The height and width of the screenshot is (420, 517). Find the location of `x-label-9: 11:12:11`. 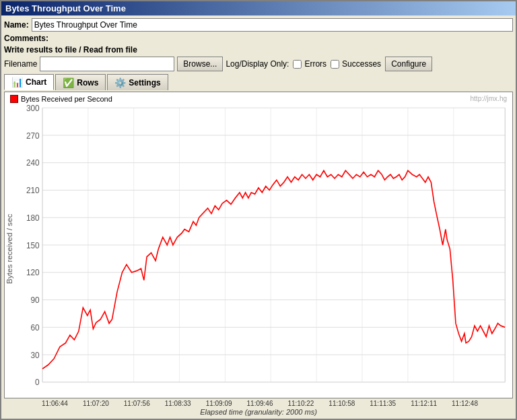

x-label-9: 11:12:11 is located at coordinates (424, 404).